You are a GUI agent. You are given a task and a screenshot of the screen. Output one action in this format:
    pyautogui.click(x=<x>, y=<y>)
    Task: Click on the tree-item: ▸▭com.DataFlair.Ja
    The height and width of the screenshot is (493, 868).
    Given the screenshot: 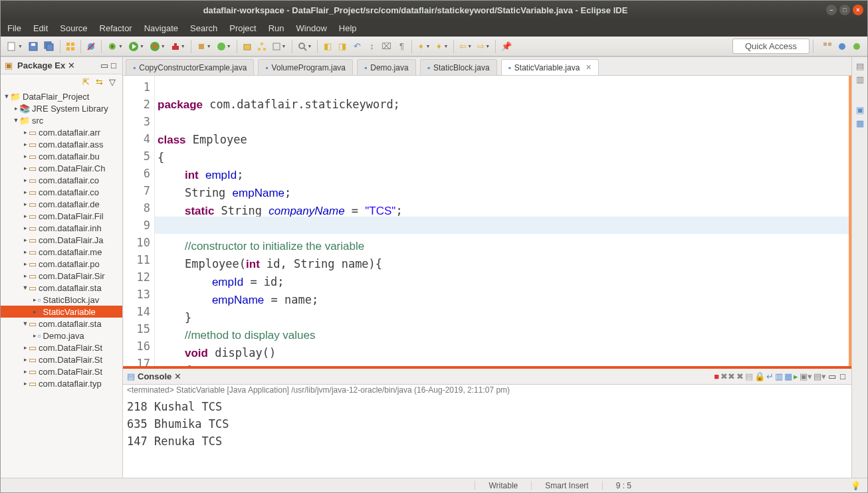 What is the action you would take?
    pyautogui.click(x=61, y=240)
    